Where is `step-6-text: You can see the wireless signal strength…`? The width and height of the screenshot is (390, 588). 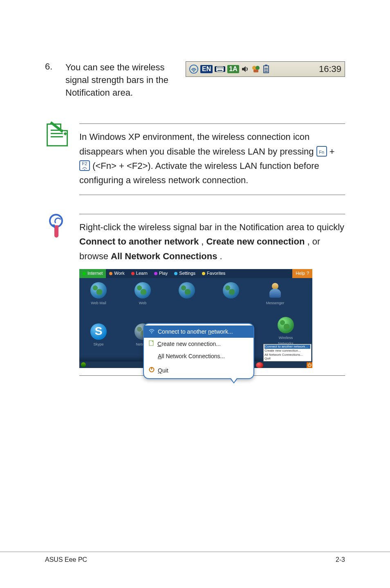
step-6-text: You can see the wireless signal strength… is located at coordinates (121, 80).